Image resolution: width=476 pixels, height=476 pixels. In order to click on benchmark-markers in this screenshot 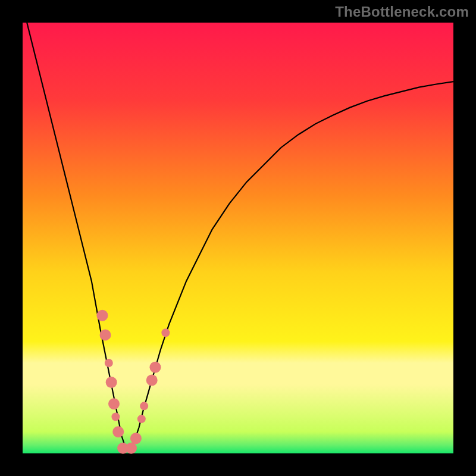, I will do `click(133, 382)`.